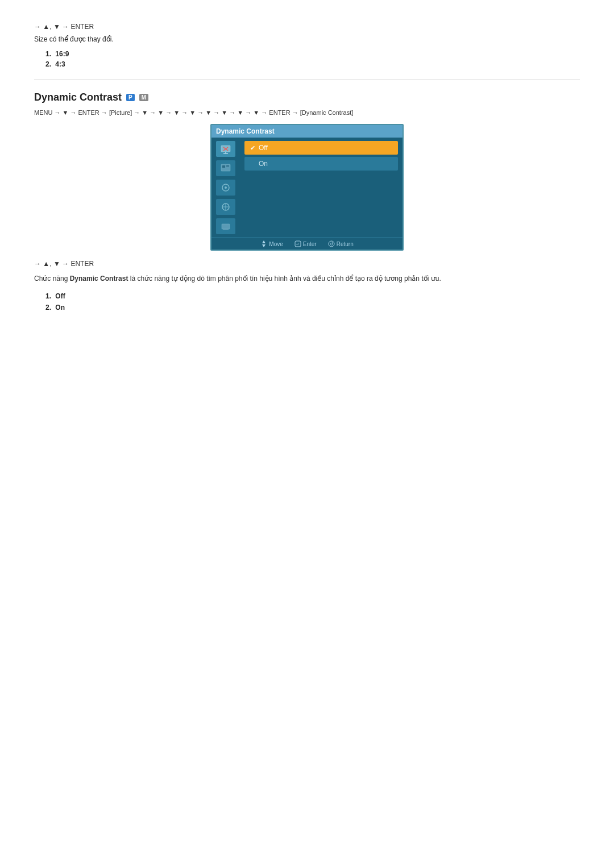 The width and height of the screenshot is (614, 868). I want to click on tv-menu-screenshot: Dynamic Contrast, so click(307, 188).